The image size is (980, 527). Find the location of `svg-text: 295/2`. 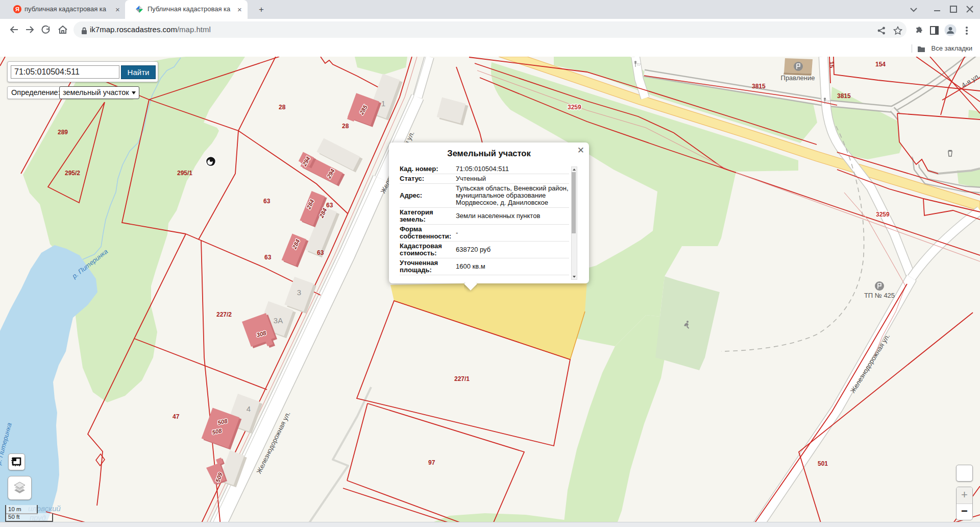

svg-text: 295/2 is located at coordinates (72, 173).